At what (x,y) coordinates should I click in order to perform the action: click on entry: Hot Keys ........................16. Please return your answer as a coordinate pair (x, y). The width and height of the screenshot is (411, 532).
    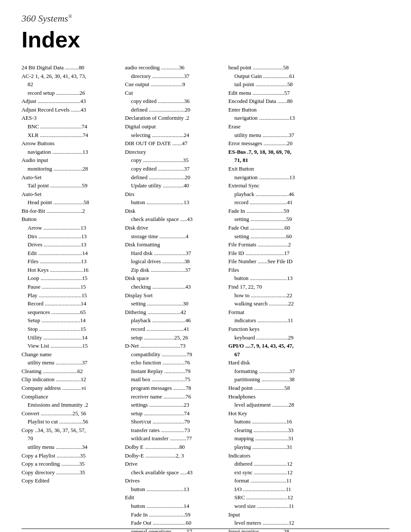
    Looking at the image, I should click on (69, 271).